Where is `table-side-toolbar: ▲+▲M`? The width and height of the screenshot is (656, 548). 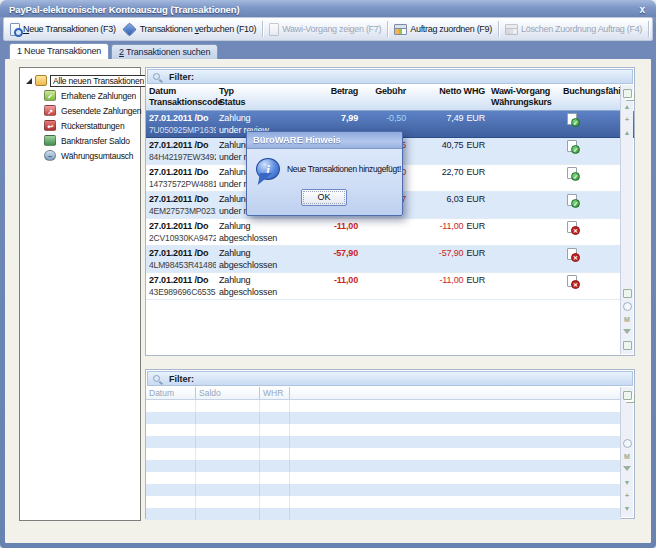 table-side-toolbar: ▲+▲M is located at coordinates (626, 220).